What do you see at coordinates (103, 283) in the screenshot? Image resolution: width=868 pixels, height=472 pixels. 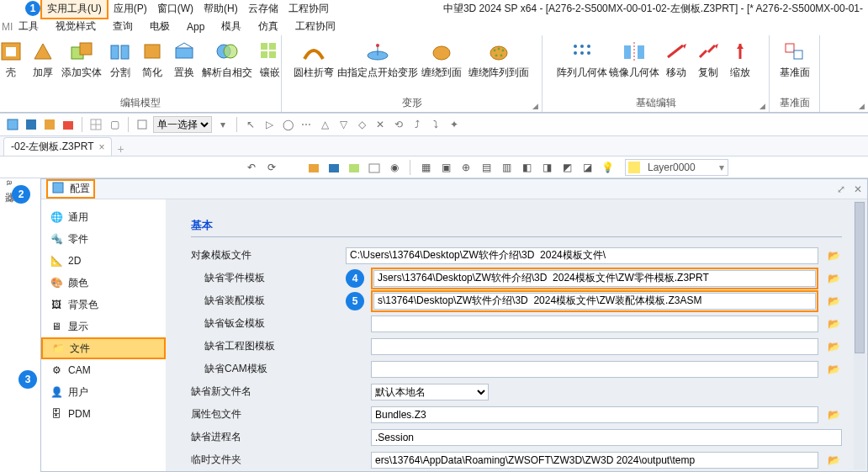 I see `side-color: 🎨颜色` at bounding box center [103, 283].